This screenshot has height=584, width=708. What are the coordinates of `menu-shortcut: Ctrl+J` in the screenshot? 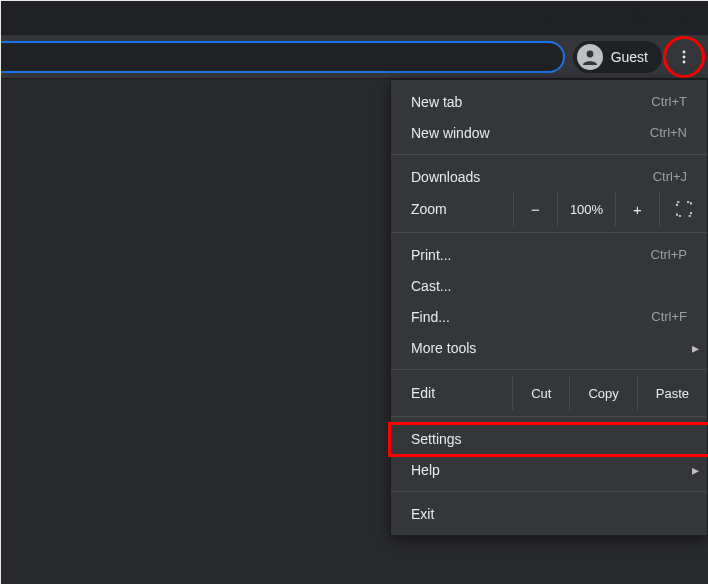 It's located at (670, 176).